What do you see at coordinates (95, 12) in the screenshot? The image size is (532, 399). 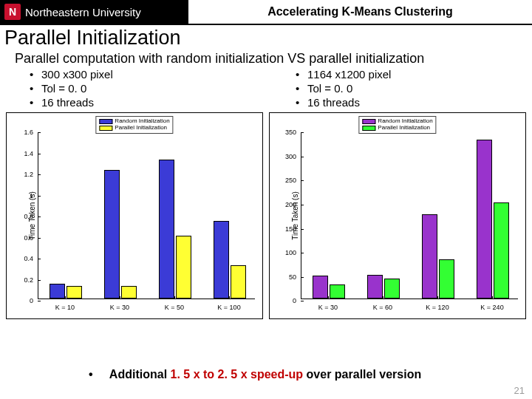 I see `university-logo-block: N Northeastern University` at bounding box center [95, 12].